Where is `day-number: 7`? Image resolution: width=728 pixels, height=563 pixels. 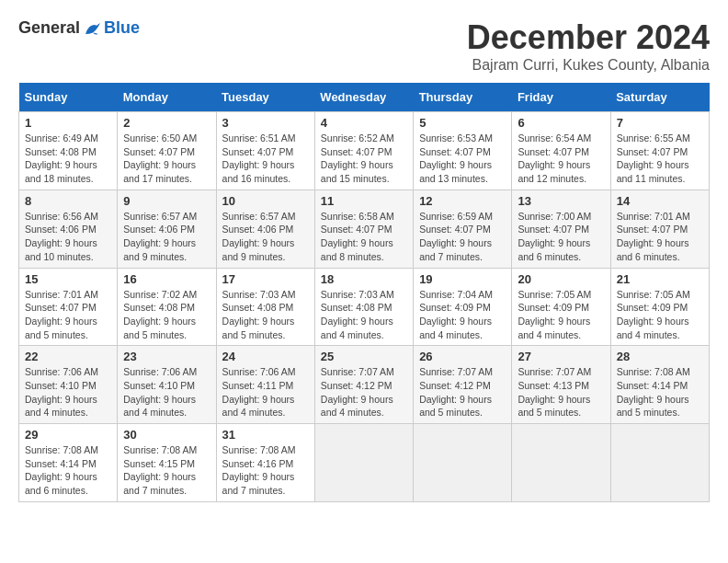 day-number: 7 is located at coordinates (660, 123).